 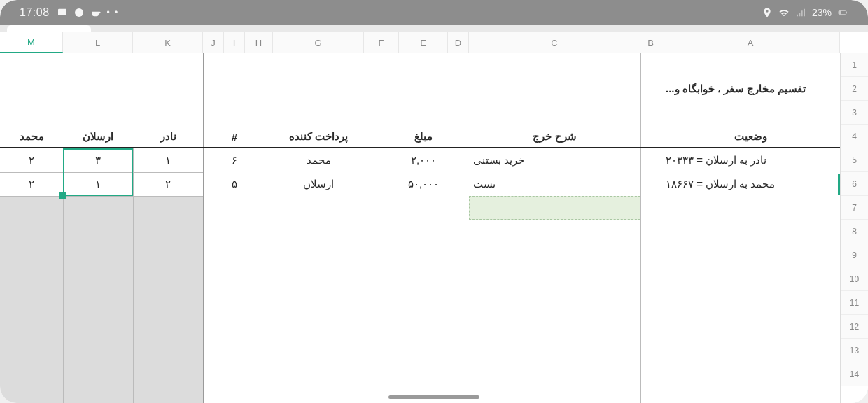 I want to click on status-bar: 17:08 • • 23%, so click(x=434, y=13).